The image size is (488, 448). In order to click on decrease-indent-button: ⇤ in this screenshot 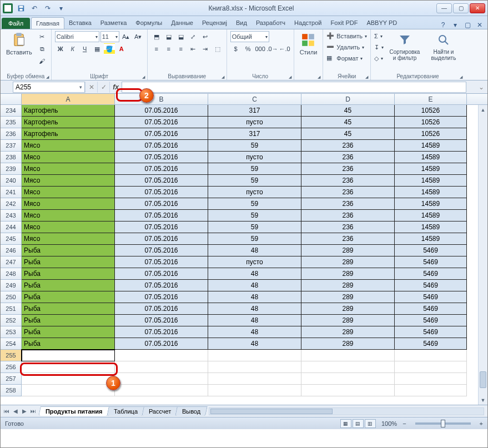, I will do `click(193, 49)`.